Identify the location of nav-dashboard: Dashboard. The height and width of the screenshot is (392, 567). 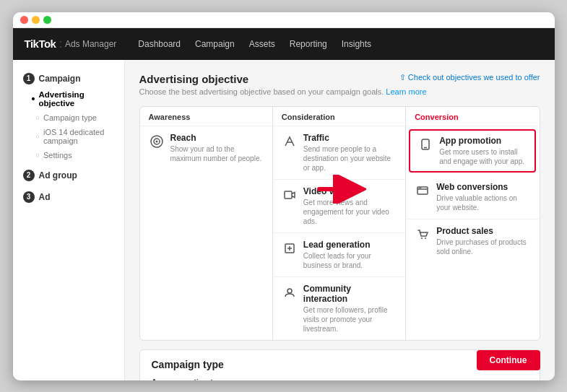
(159, 44).